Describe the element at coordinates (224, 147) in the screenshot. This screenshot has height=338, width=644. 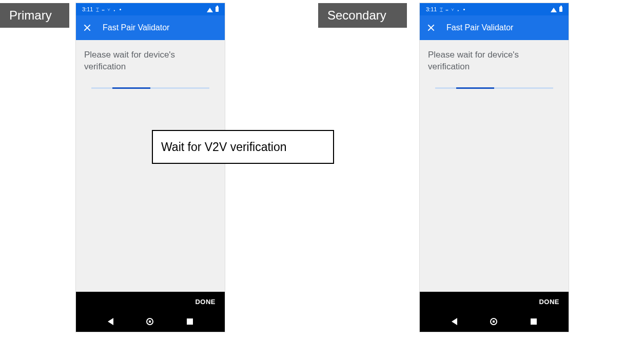
I see `callout-text: Wait for V2V verification` at that location.